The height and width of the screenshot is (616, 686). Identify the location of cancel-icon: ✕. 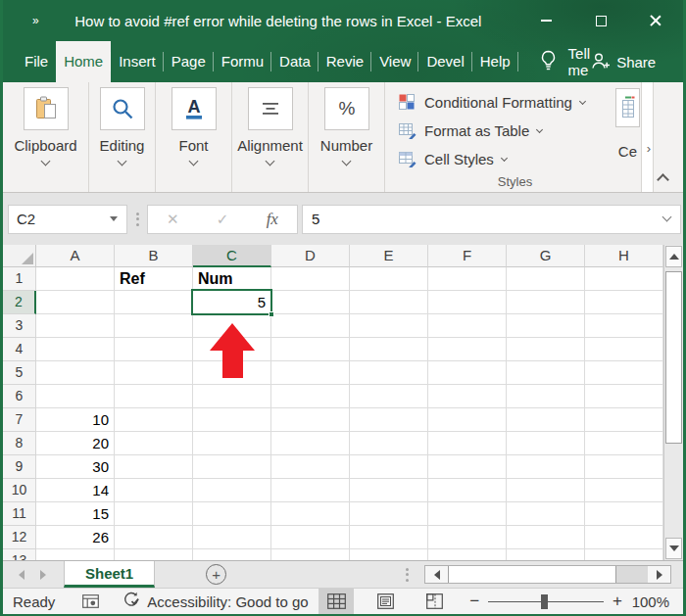
(172, 219).